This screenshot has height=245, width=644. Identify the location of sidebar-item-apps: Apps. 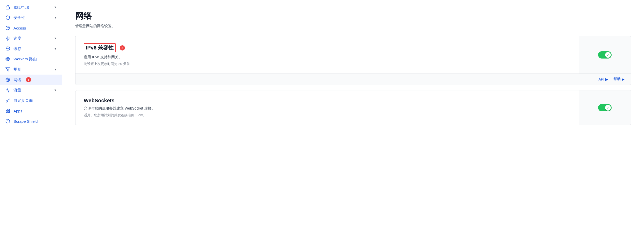
(31, 111).